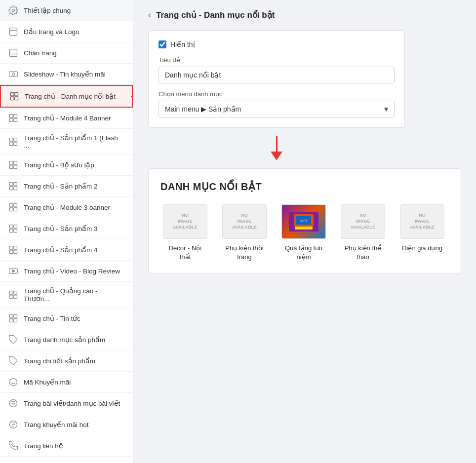 This screenshot has height=463, width=476. I want to click on sidebar-item-bo-suu-tap: Trang chủ - Bộ sưu tập, so click(66, 165).